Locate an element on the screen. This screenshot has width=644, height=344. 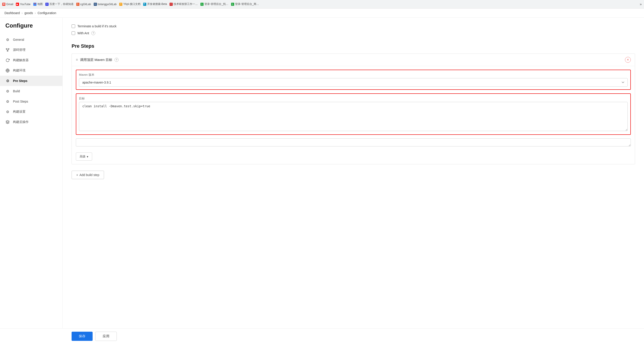
tab-maps-label: 地图 is located at coordinates (40, 4).